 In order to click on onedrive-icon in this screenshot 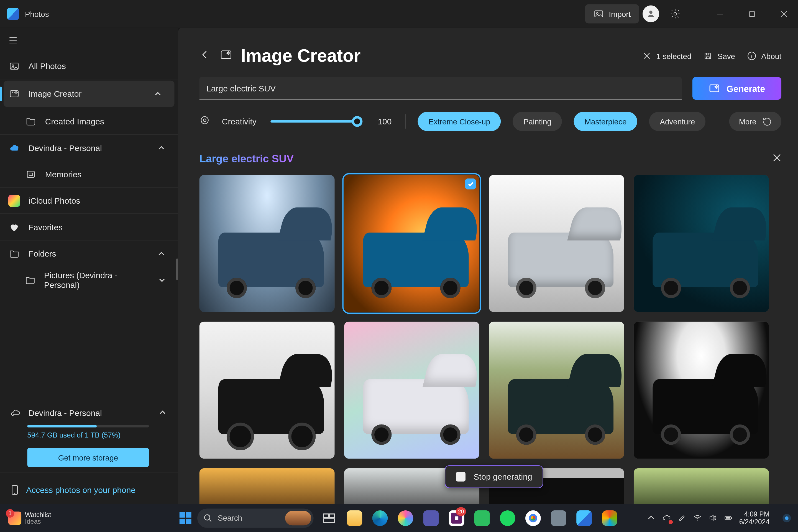, I will do `click(14, 148)`.